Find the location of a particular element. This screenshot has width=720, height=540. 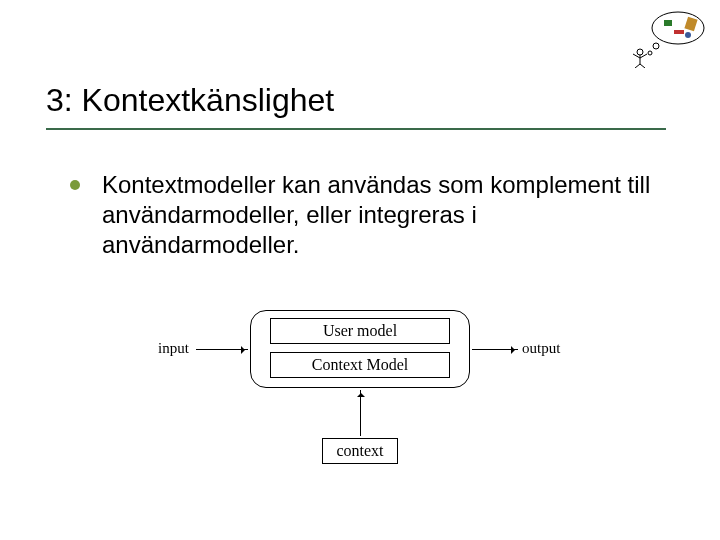

bullet-item: Kontextmodeller kan användas som komplem… is located at coordinates (365, 215).